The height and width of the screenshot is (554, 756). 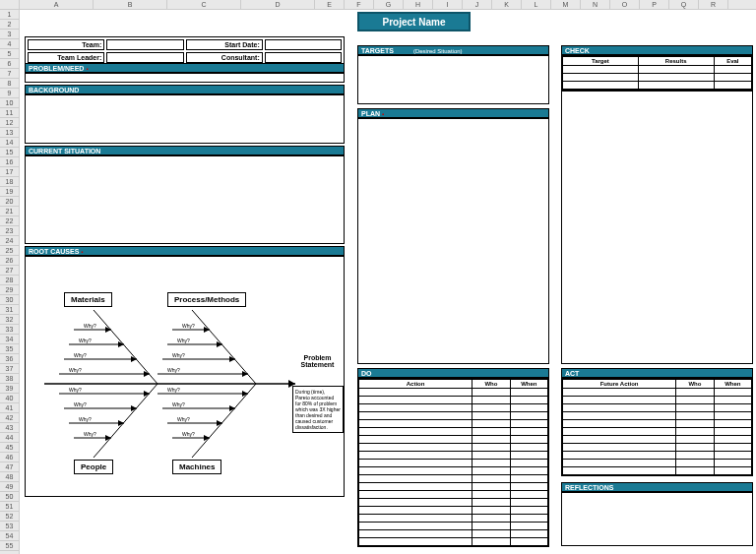 What do you see at coordinates (10, 212) in the screenshot?
I see `row-header: 21` at bounding box center [10, 212].